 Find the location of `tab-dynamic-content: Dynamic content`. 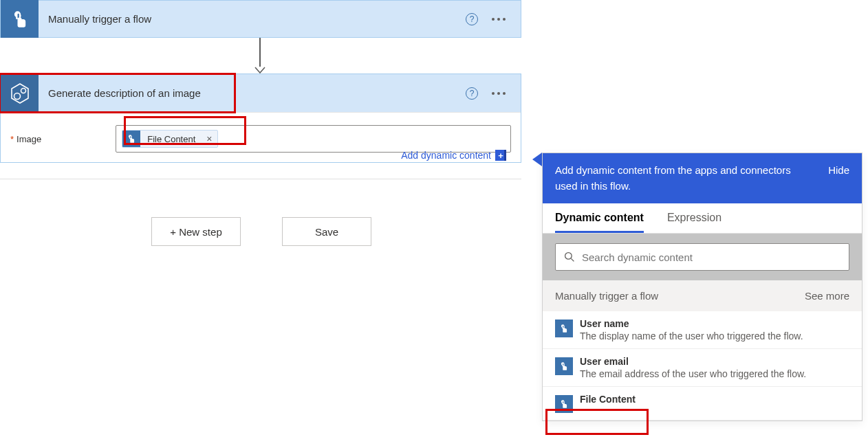

tab-dynamic-content: Dynamic content is located at coordinates (600, 223).